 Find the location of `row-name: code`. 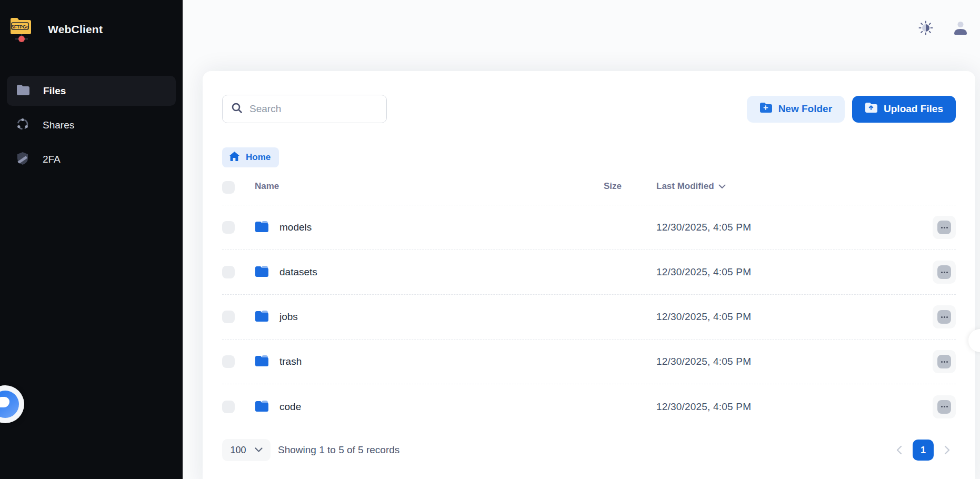

row-name: code is located at coordinates (291, 407).